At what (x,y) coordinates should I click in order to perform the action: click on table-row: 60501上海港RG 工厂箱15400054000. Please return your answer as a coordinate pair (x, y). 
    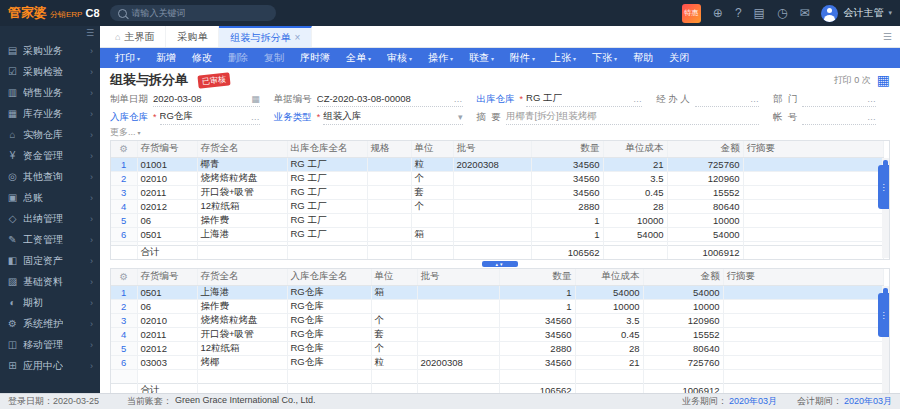
    Looking at the image, I should click on (497, 234).